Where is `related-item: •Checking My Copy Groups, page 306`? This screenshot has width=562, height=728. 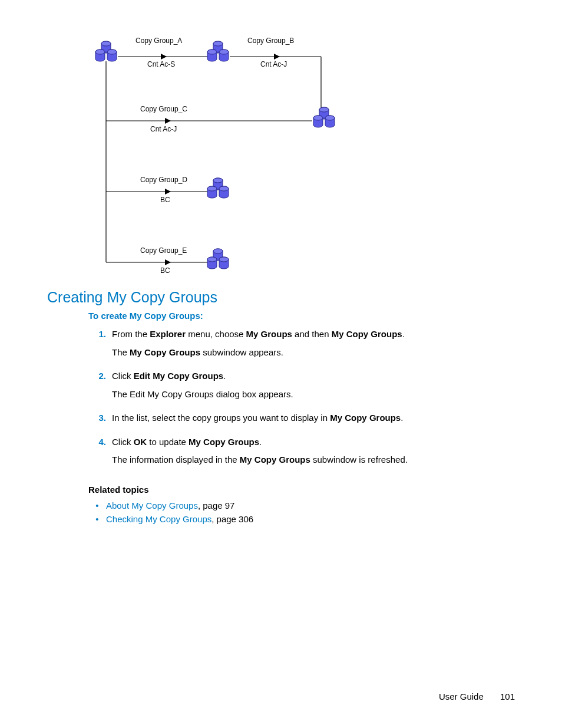
related-item: •Checking My Copy Groups, page 306 is located at coordinates (302, 519).